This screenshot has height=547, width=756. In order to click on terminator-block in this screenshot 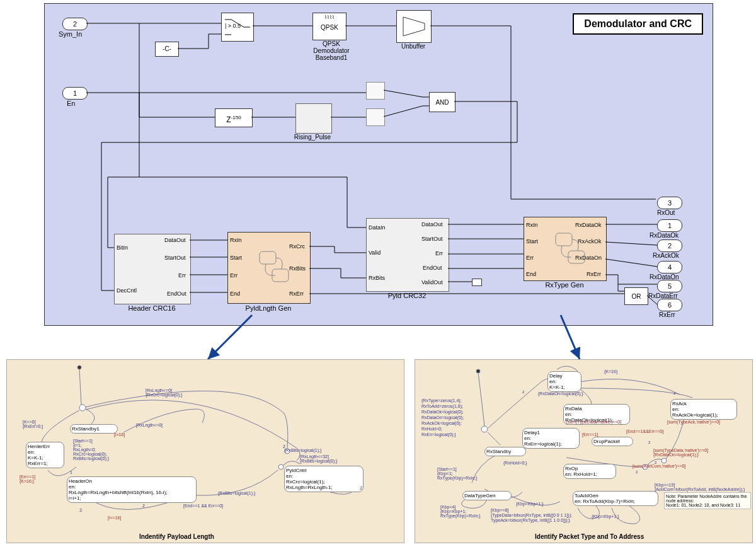, I will do `click(477, 282)`.